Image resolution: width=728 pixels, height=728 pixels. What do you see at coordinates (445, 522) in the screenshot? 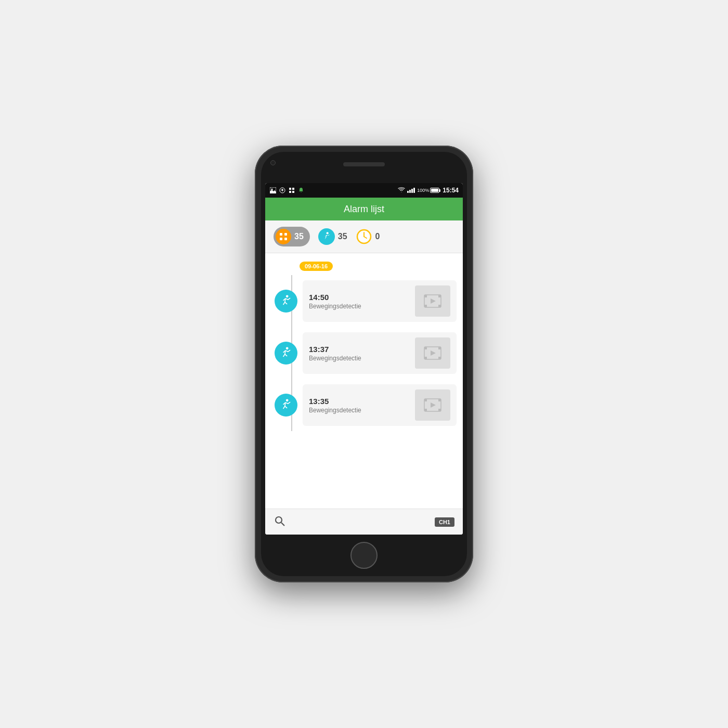
I see `channel-badge: CH1` at bounding box center [445, 522].